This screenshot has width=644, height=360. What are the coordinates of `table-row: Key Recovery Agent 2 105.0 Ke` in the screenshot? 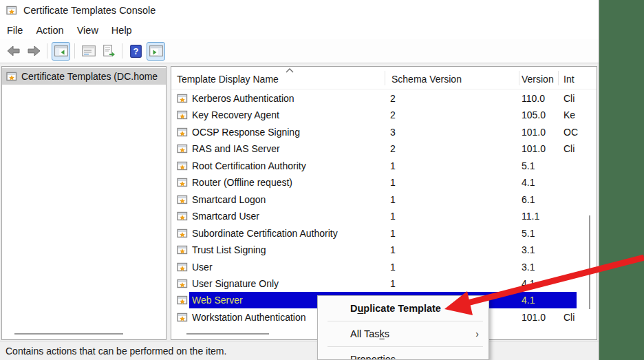 It's located at (384, 116).